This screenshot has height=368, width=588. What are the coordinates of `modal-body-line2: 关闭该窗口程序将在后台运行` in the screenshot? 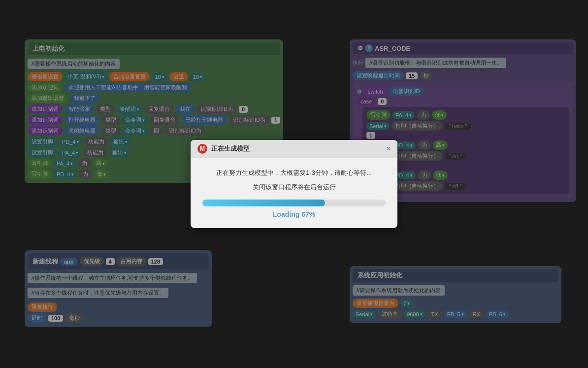 It's located at (294, 187).